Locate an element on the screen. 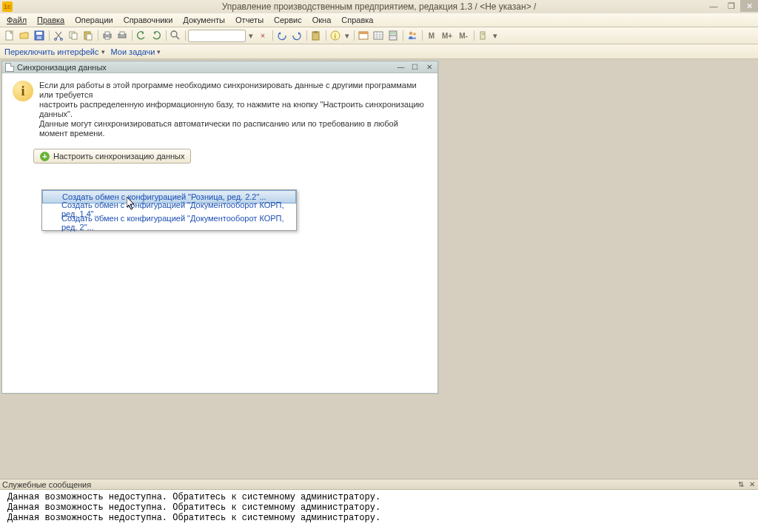  menu-file: Файл is located at coordinates (16, 20).